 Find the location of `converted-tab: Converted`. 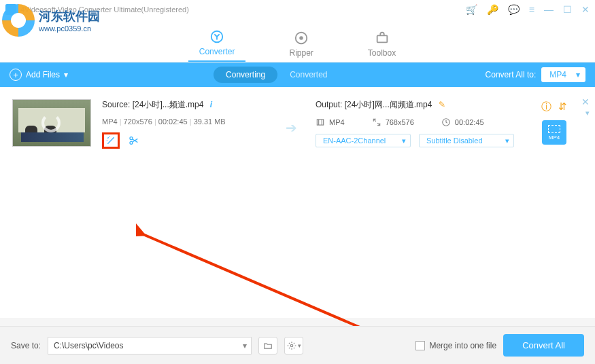

converted-tab: Converted is located at coordinates (309, 75).